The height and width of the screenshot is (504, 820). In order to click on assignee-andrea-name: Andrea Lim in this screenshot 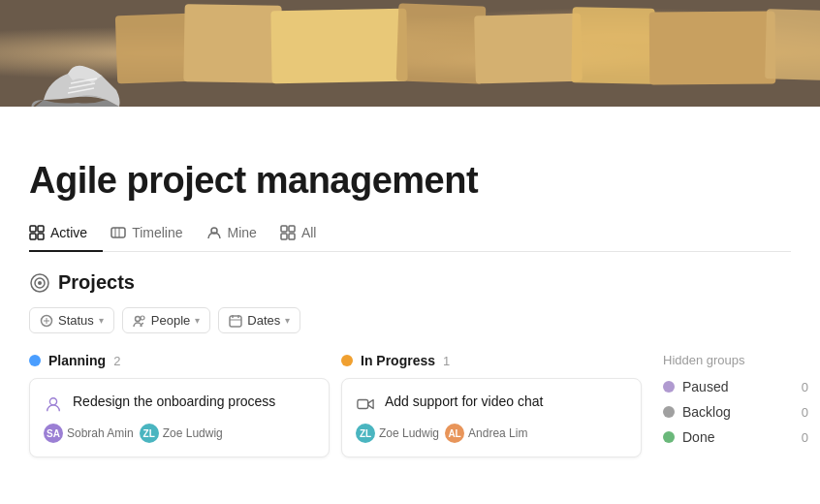, I will do `click(498, 433)`.